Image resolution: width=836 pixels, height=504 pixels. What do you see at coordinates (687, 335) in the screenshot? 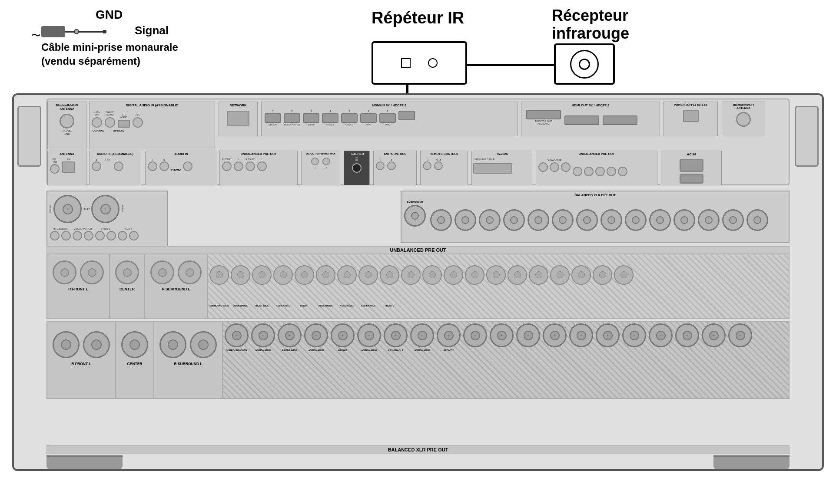
I see `assign-bot-18: +` at bounding box center [687, 335].